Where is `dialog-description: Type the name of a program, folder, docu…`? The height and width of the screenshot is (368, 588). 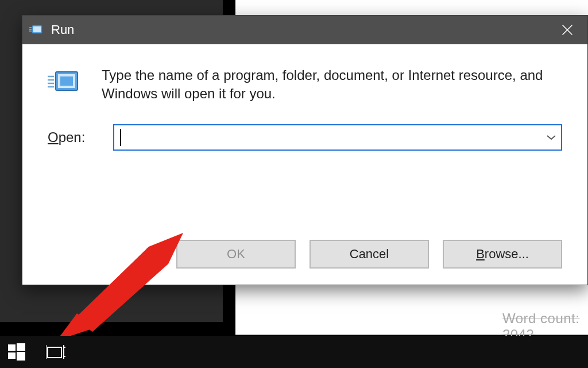 dialog-description: Type the name of a program, folder, docu… is located at coordinates (331, 85).